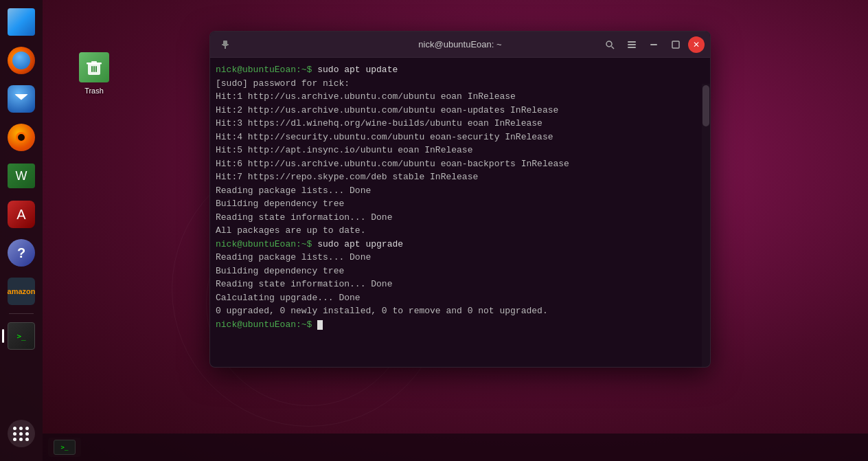 Image resolution: width=868 pixels, height=461 pixels. What do you see at coordinates (264, 324) in the screenshot?
I see `prompt-3: nick@ubuntuEoan:~$` at bounding box center [264, 324].